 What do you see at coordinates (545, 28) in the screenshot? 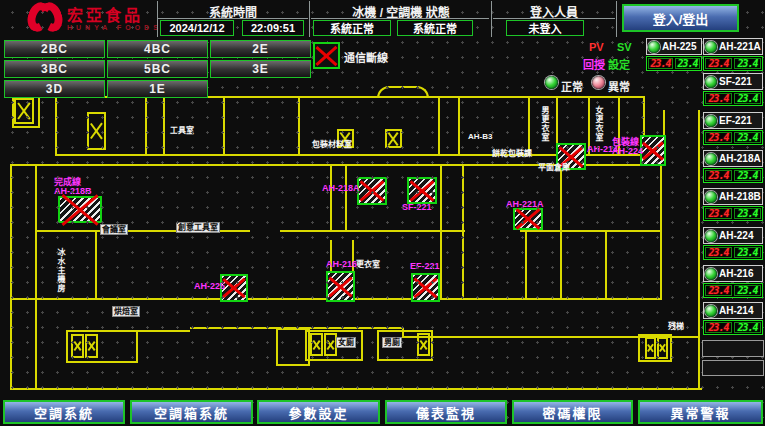
I see `login-user-value: 未登入` at bounding box center [545, 28].